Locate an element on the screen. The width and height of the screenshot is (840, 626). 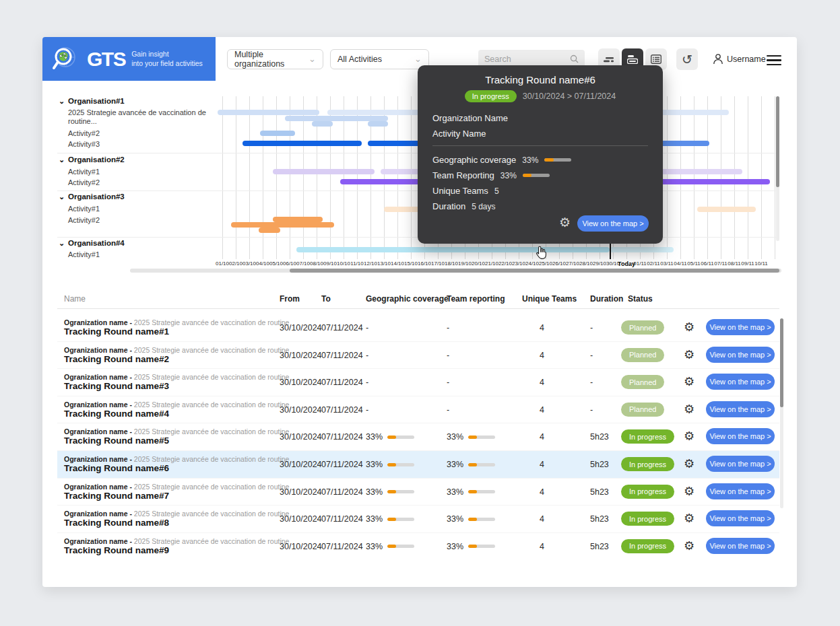
gantt-activity-label: 2025 Strategie avancée de vaccination de… is located at coordinates (148, 117).